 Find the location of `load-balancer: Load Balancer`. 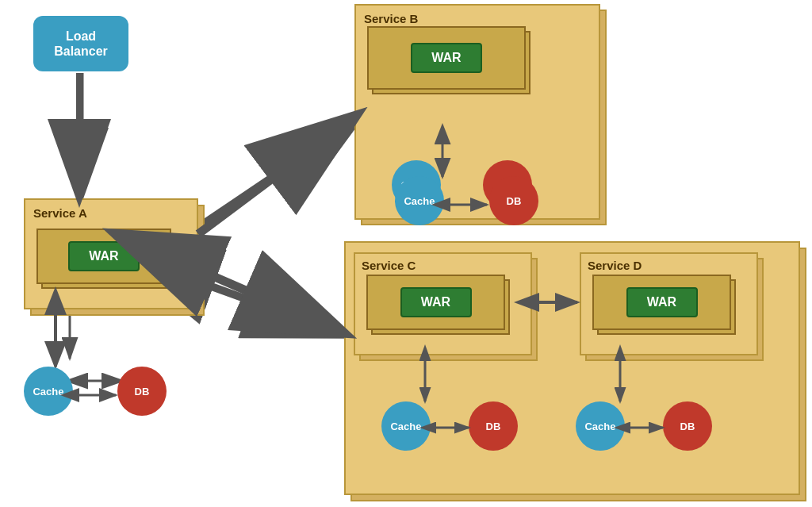

load-balancer: Load Balancer is located at coordinates (81, 44).